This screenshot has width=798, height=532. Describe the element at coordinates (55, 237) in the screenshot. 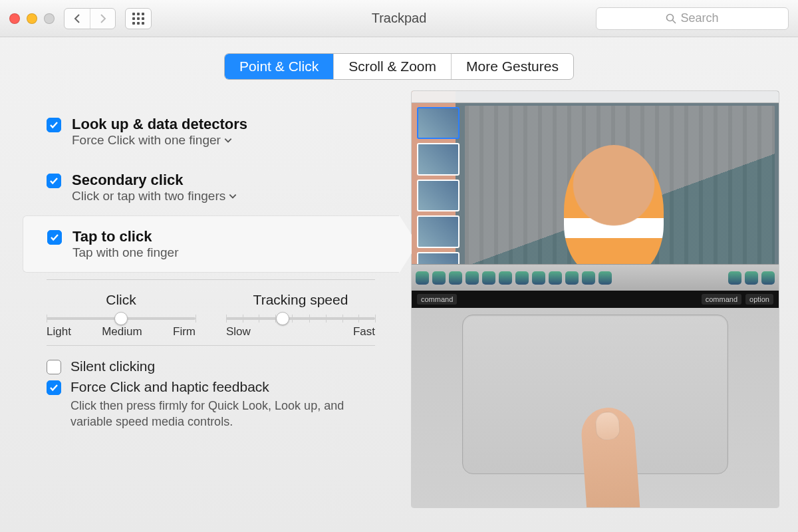

I see `checkbox-tap-to-click` at that location.